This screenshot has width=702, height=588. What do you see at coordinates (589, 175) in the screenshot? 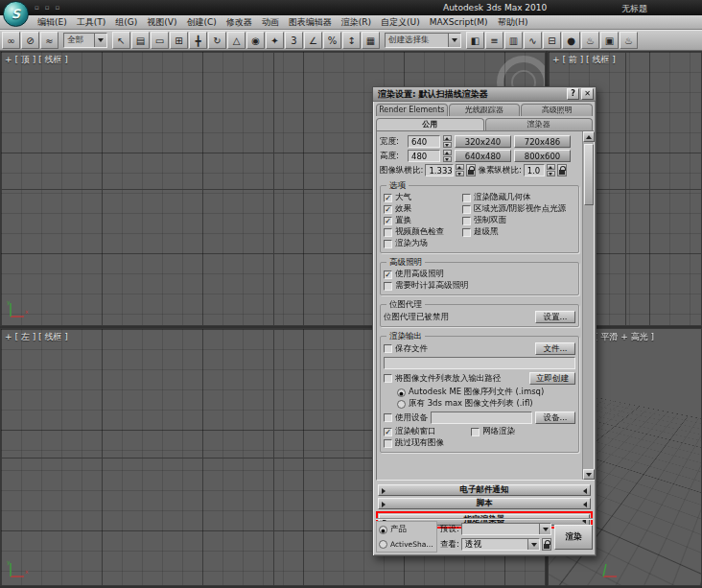
I see `scrollbar-thumb` at bounding box center [589, 175].